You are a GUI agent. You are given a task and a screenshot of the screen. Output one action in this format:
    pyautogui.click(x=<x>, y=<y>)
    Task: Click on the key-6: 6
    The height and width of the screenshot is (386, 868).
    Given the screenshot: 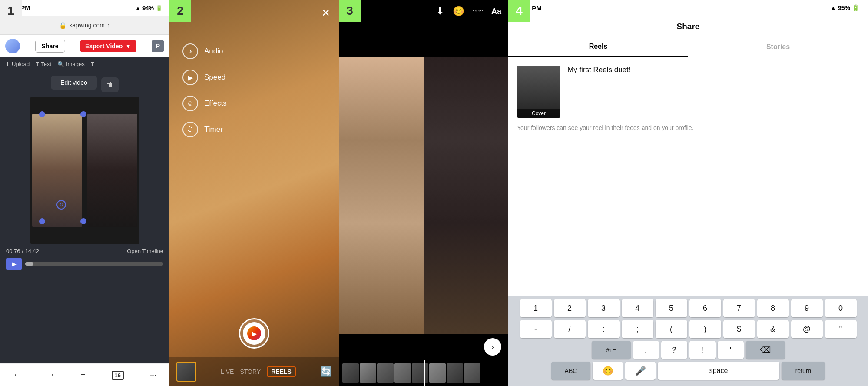 What is the action you would take?
    pyautogui.click(x=706, y=308)
    